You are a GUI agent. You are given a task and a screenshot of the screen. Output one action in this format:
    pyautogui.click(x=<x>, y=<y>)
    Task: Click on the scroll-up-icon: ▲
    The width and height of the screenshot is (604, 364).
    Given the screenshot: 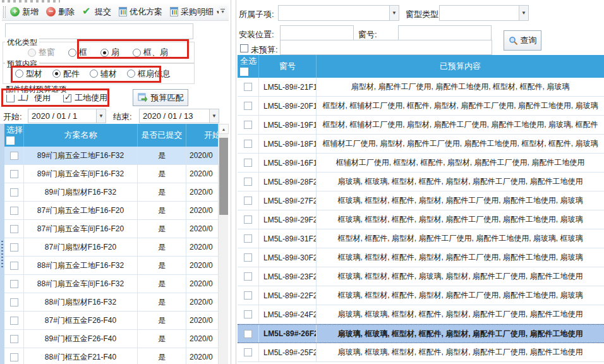 What is the action you would take?
    pyautogui.click(x=224, y=129)
    